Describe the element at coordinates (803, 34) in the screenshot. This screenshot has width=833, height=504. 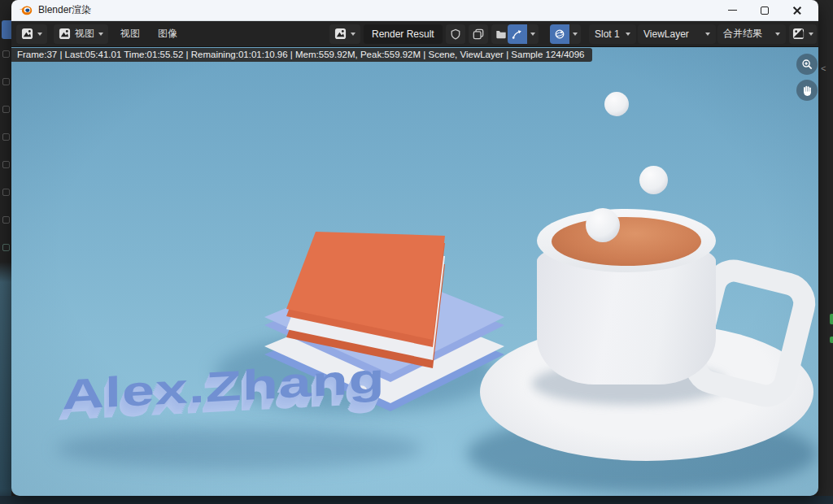
I see `render-image-button` at that location.